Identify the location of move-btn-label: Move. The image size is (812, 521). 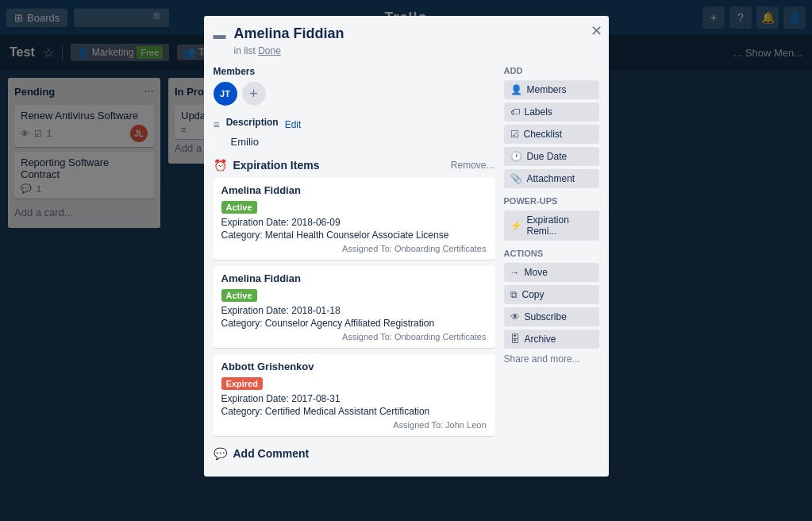
(537, 272).